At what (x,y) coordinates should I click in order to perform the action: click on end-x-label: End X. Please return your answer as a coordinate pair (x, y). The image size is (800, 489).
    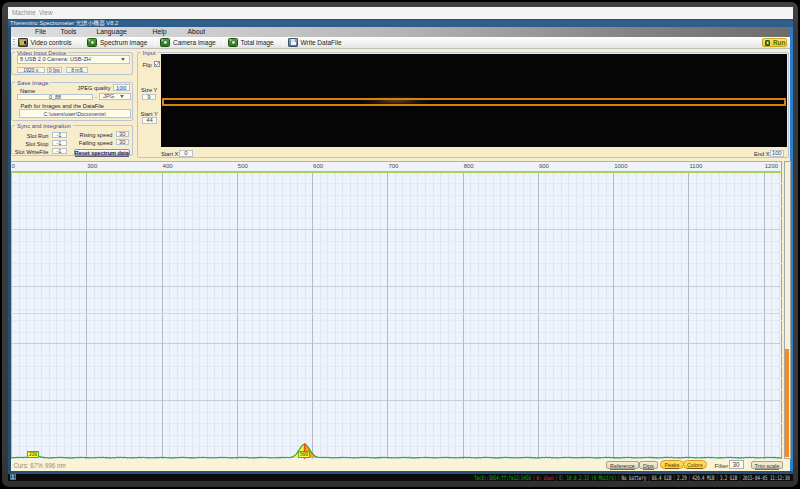
    Looking at the image, I should click on (762, 154).